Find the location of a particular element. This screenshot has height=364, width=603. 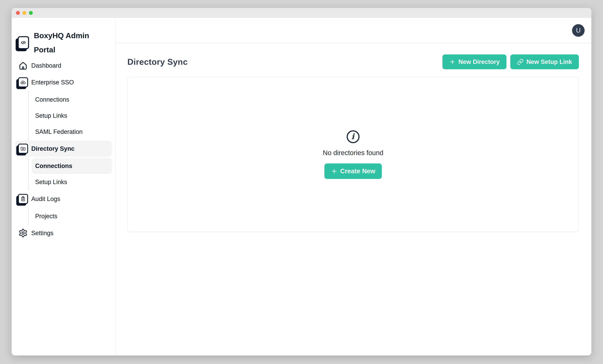

app-title: BoxyHQ Admin Portal is located at coordinates (68, 43).